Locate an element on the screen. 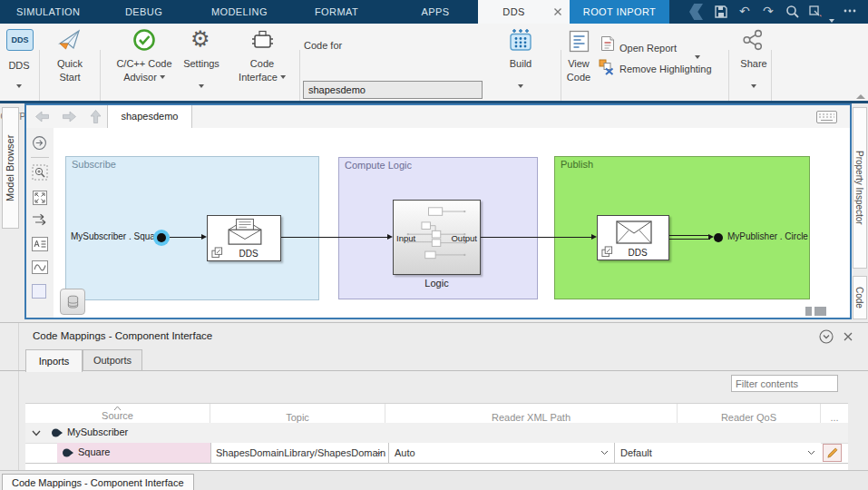 This screenshot has height=490, width=868. topic-dropdown: ShapesDomainLibrary/ShapesDomain is located at coordinates (299, 453).